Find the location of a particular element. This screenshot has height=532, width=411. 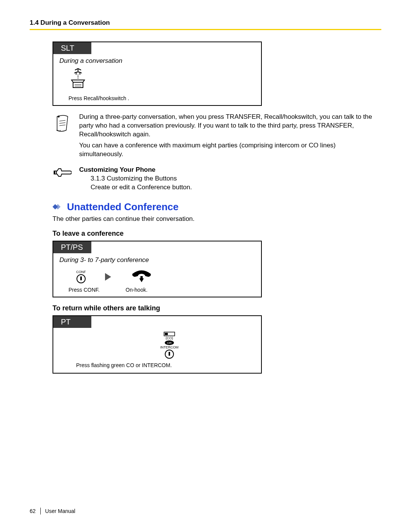

box-subtitle: During 3- to 7-party conference is located at coordinates (157, 259).